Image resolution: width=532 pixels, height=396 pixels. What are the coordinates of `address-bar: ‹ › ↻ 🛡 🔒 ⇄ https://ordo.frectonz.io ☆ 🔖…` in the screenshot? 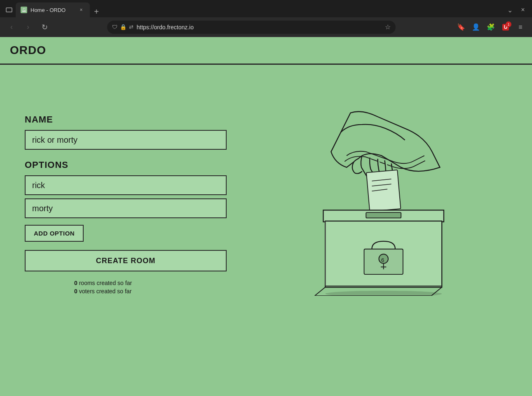 It's located at (266, 27).